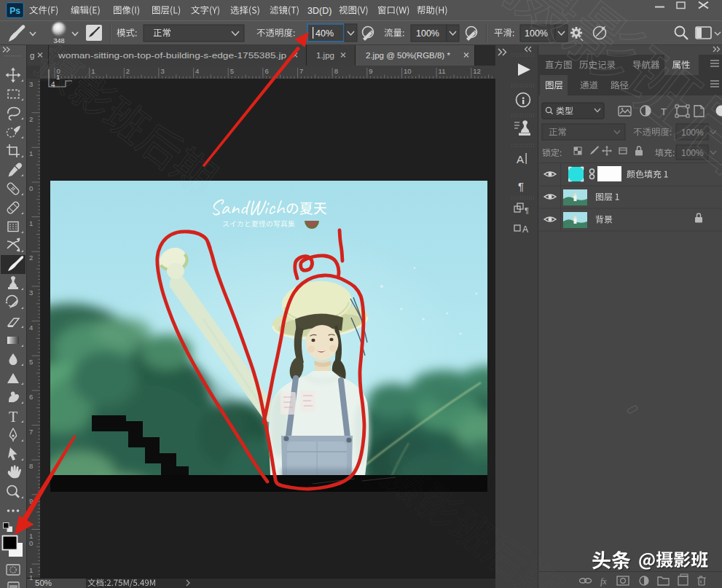 This screenshot has width=722, height=588. Describe the element at coordinates (32, 55) in the screenshot. I see `svg-text: g` at that location.